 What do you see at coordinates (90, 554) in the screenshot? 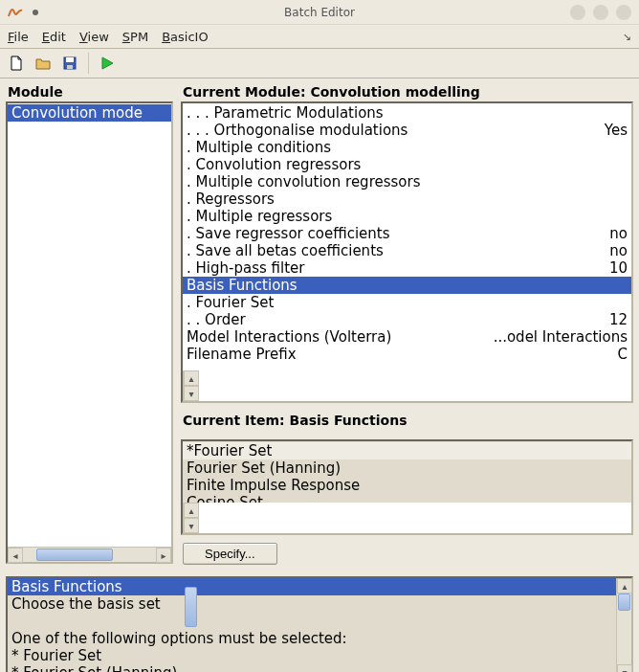
I see `module-hscrollbar: ◂ ▸` at bounding box center [90, 554].